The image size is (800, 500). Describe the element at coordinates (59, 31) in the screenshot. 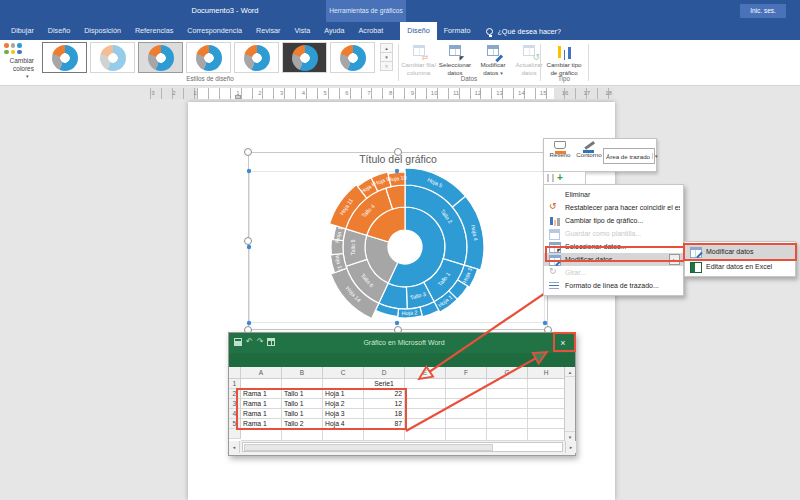

I see `ribbon-tab: Diseño` at that location.